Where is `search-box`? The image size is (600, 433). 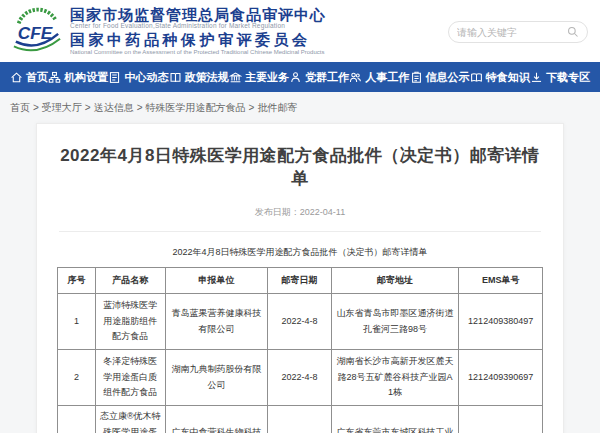
search-box is located at coordinates (518, 32).